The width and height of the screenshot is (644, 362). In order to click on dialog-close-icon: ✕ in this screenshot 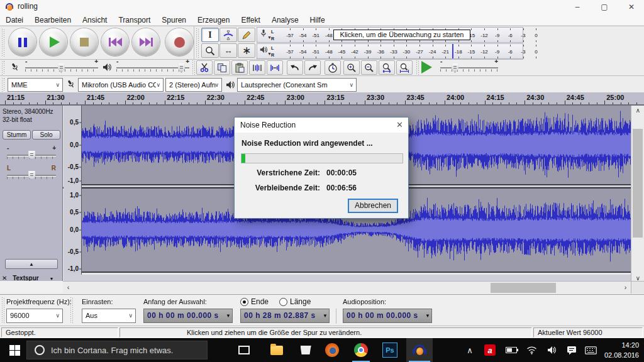, I will do `click(400, 124)`.